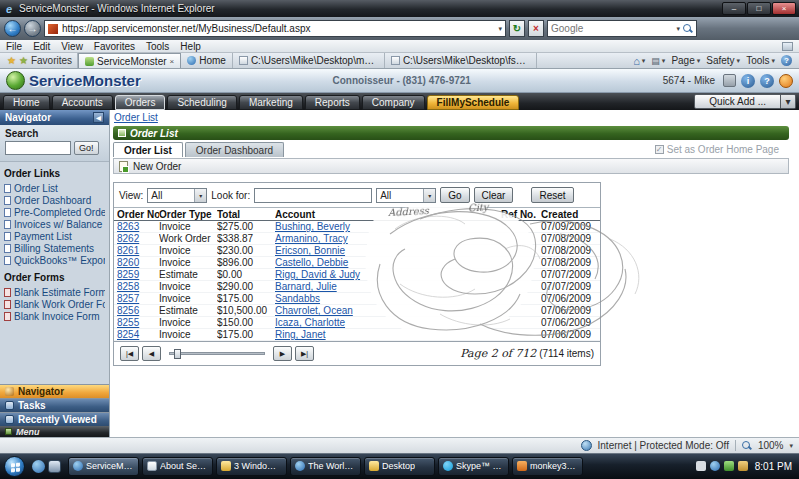  I want to click on go-filter-button: Go, so click(454, 195).